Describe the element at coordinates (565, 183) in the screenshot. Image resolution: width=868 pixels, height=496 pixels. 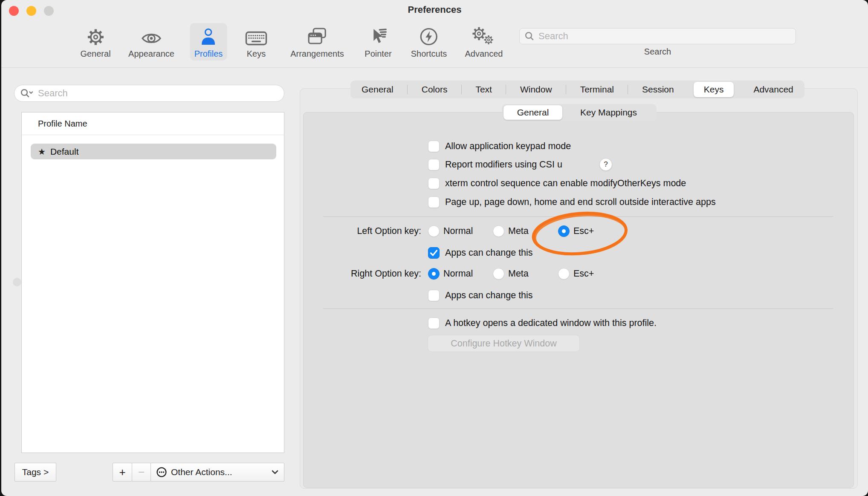
I see `checkbox-label: xterm control sequence can enable modify…` at that location.